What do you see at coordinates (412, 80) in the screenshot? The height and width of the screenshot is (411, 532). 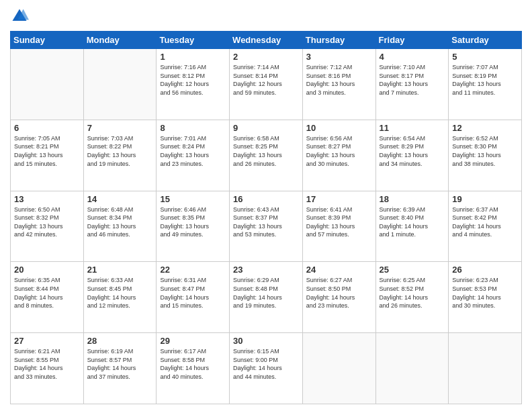 I see `day-detail: Sunrise: 7:10 AM Sunset: 8:17 PM Dayligh…` at bounding box center [412, 80].